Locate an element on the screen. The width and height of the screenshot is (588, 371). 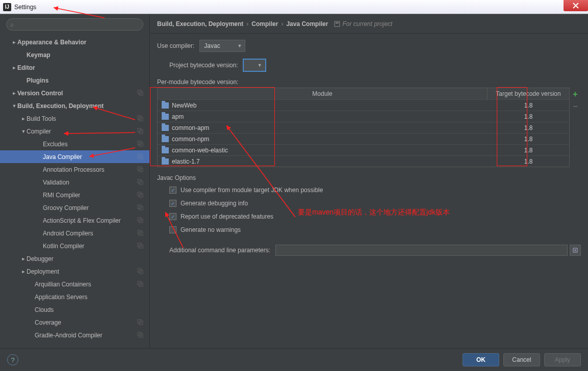
help-button: ? is located at coordinates (13, 360).